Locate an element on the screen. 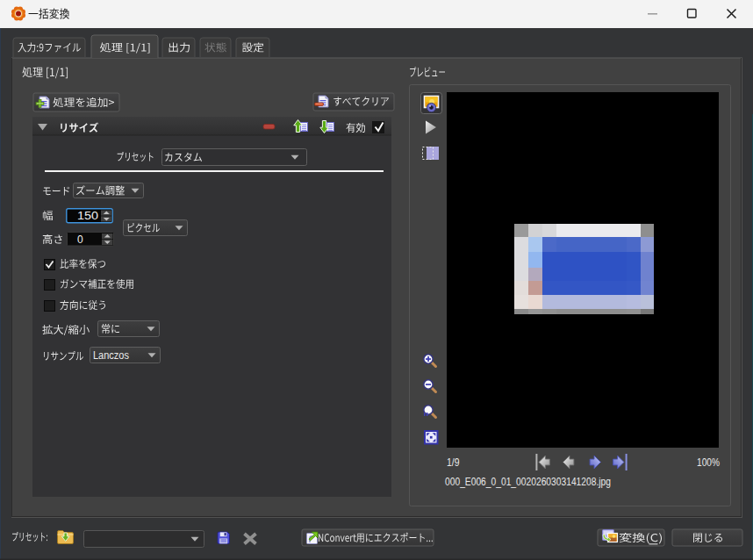 The height and width of the screenshot is (560, 753). svg-text: Lanczos is located at coordinates (111, 355).